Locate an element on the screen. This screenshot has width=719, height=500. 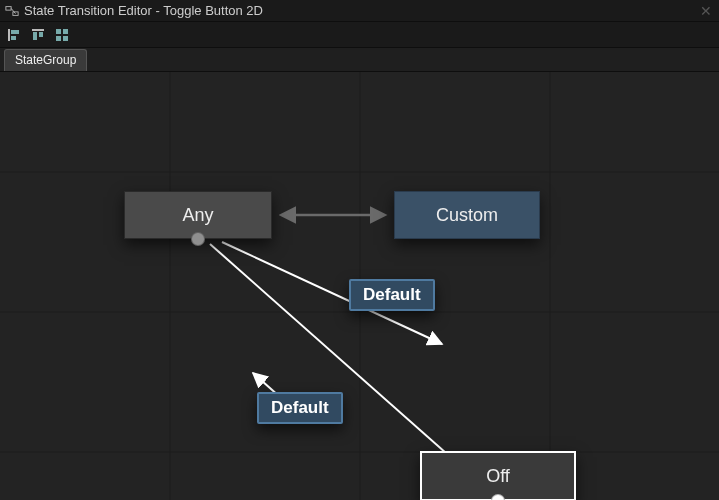
state-label: Any is located at coordinates (198, 216).